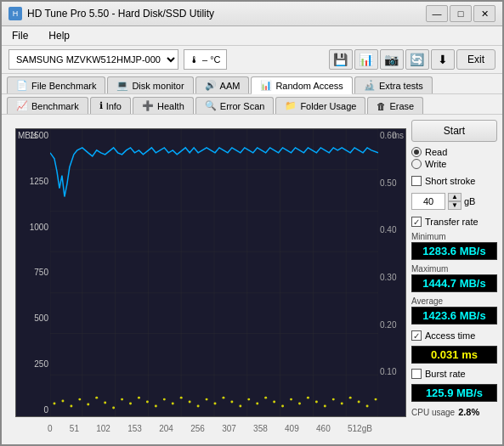 The image size is (504, 446). I want to click on tab-label-folder-usage: Folder Usage, so click(328, 106).